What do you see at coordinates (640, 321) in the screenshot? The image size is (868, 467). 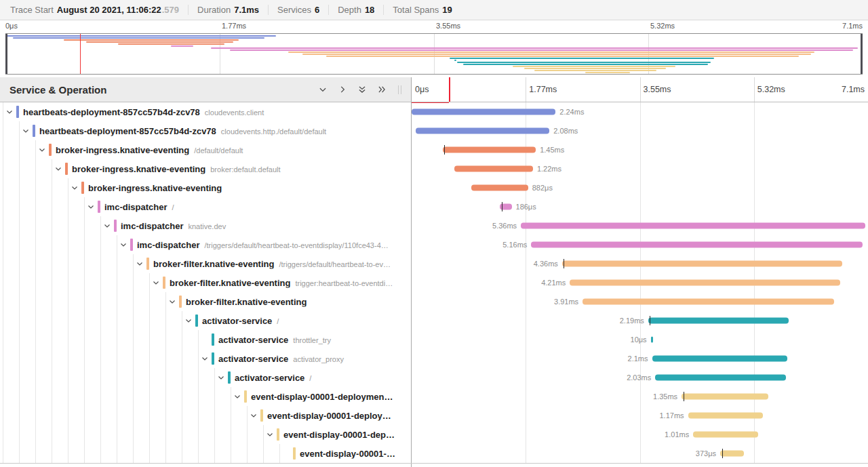 I see `span-bar-row: 2.19ms` at bounding box center [640, 321].